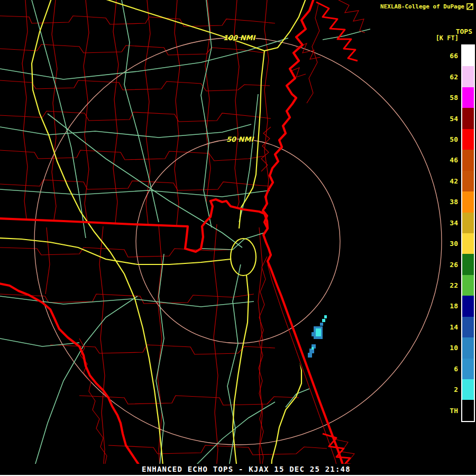 The image size is (476, 476). Describe the element at coordinates (448, 286) in the screenshot. I see `colorbar-tick-label: 22` at that location.